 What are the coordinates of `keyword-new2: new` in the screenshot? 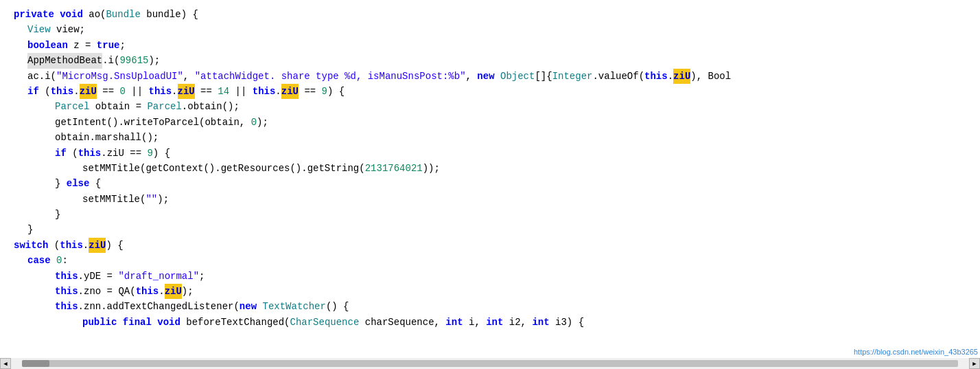 It's located at (248, 306).